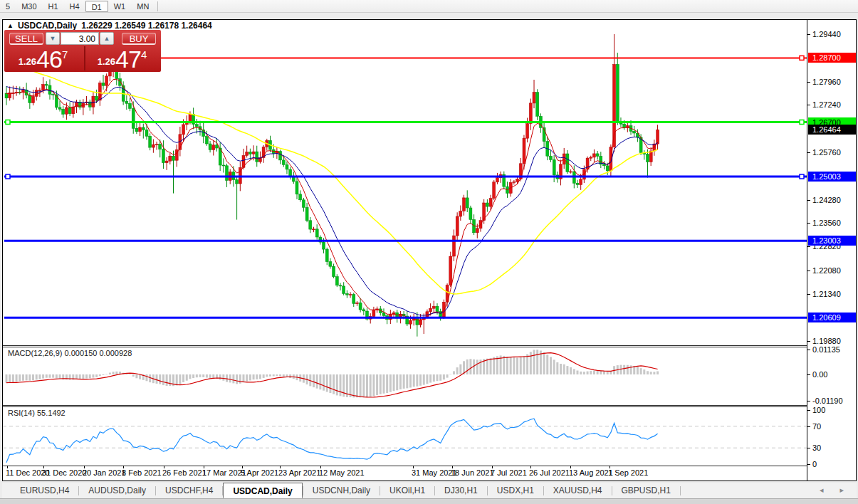 The image size is (858, 504). What do you see at coordinates (827, 200) in the screenshot?
I see `price-axis-label: 1.24280` at bounding box center [827, 200].